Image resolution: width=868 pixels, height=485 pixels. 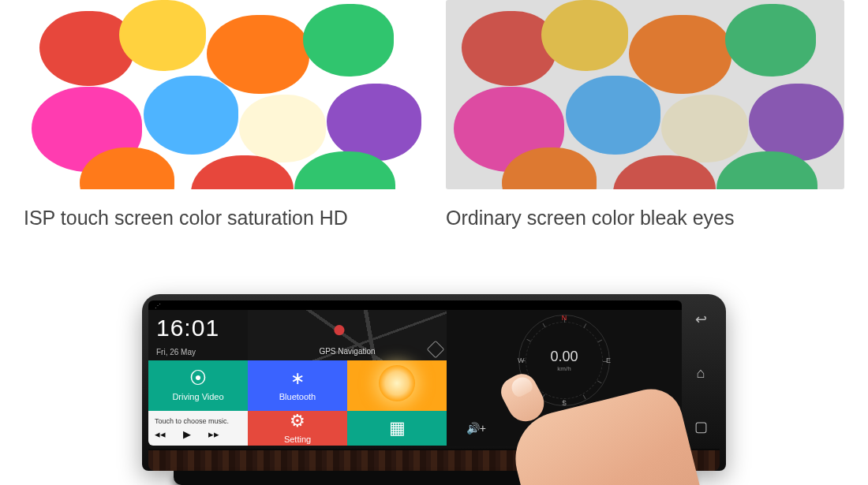 I want to click on isp-caption: ISP touch screen color saturation HD, so click(x=223, y=218).